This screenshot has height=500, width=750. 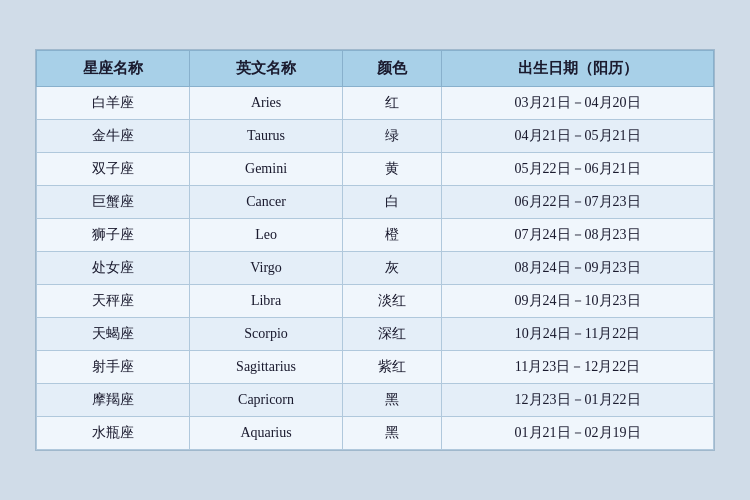 What do you see at coordinates (114, 434) in the screenshot?
I see `cell-chinese: 水瓶座` at bounding box center [114, 434].